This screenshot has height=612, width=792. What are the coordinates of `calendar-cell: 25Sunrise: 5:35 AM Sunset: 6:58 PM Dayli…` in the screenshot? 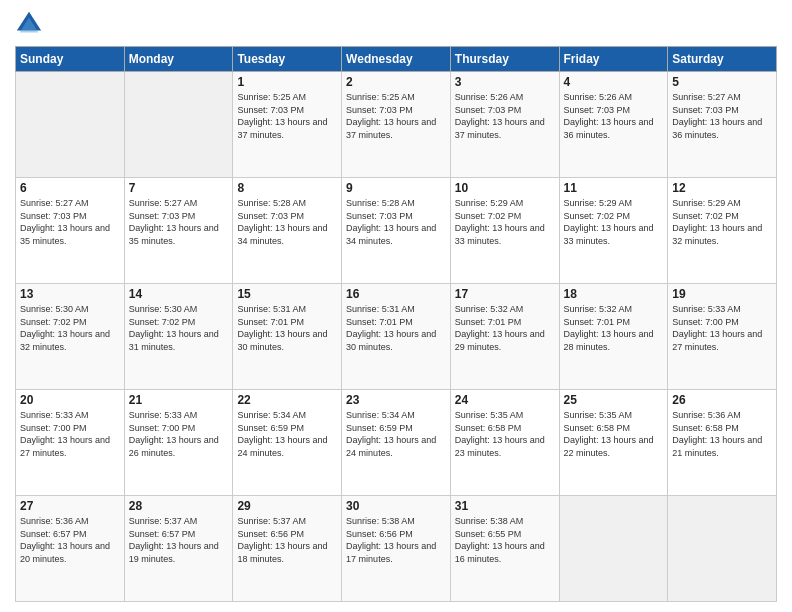 It's located at (614, 443).